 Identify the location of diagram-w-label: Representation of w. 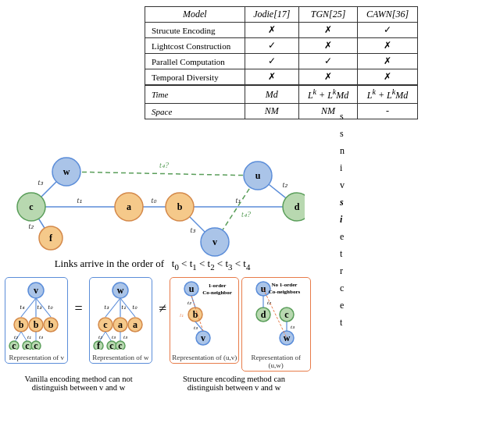
(120, 357).